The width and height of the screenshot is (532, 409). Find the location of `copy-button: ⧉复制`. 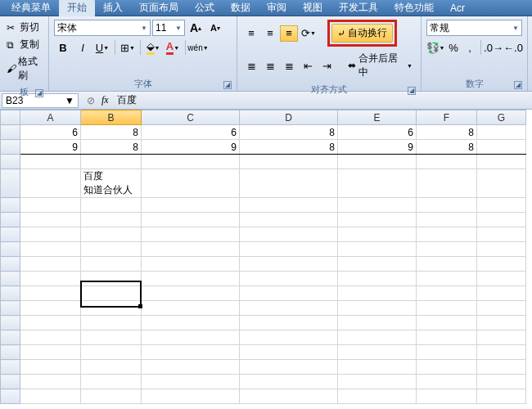

copy-button: ⧉复制 is located at coordinates (25, 44).